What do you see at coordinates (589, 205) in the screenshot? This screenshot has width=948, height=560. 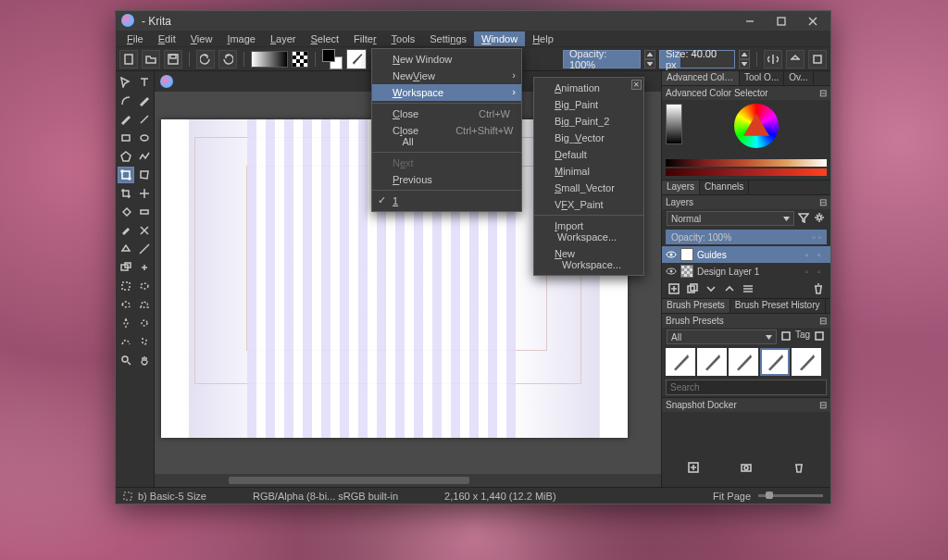 I see `workspace-vfx-paint: VFX_Paint` at bounding box center [589, 205].